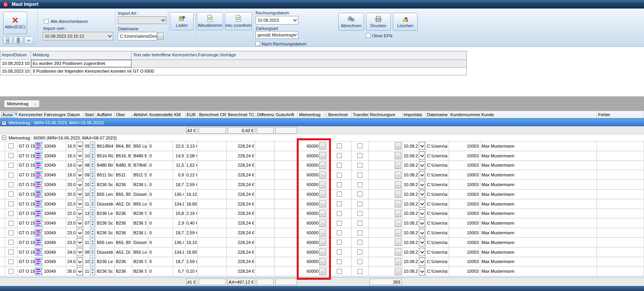  Describe the element at coordinates (75, 175) in the screenshot. I see `datum-combo: 19.0` at that location.